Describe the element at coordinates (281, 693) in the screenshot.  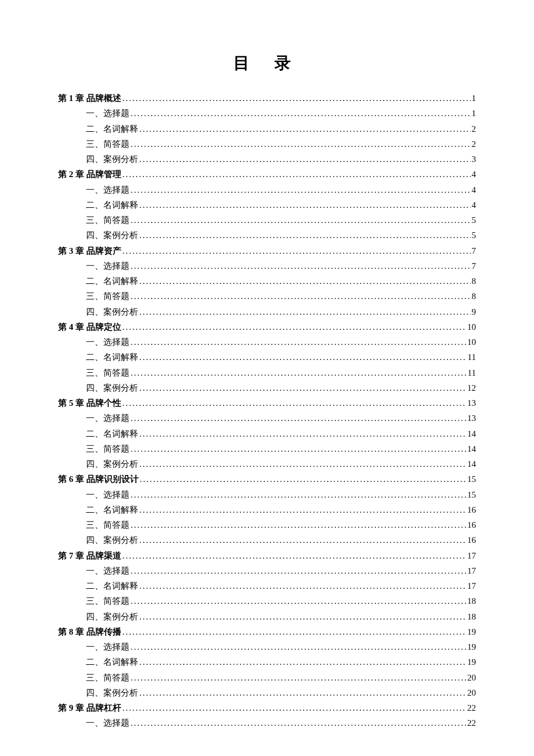
I see `toc-section-row: 四、案例分析20` at that location.